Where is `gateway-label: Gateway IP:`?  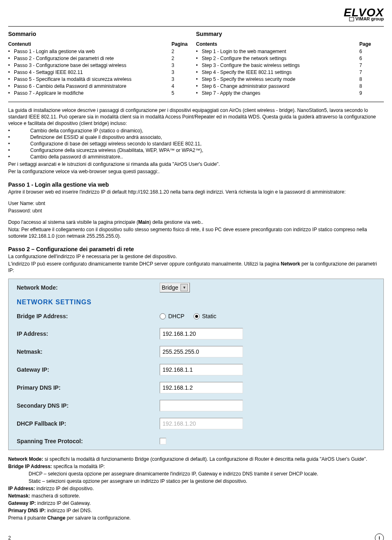
gateway-label: Gateway IP: is located at coordinates (88, 370).